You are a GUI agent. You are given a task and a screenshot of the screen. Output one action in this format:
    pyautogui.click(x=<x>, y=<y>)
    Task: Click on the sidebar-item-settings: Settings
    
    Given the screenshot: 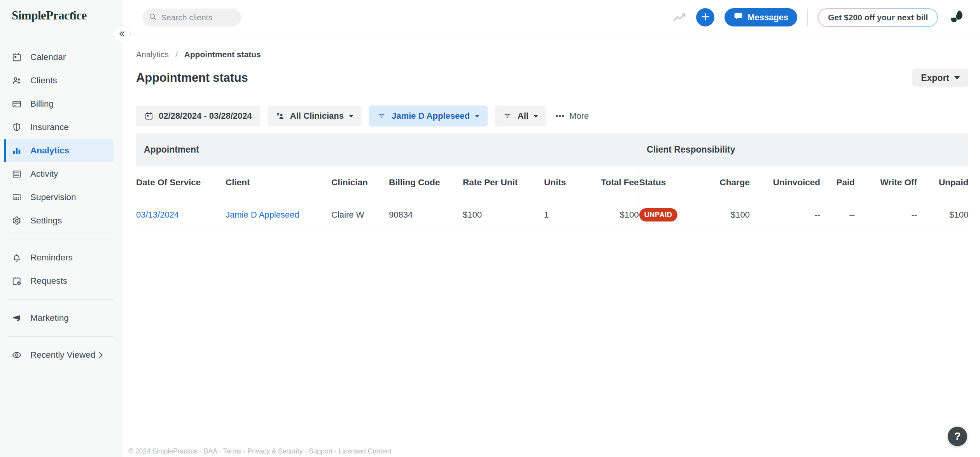 What is the action you would take?
    pyautogui.click(x=59, y=221)
    